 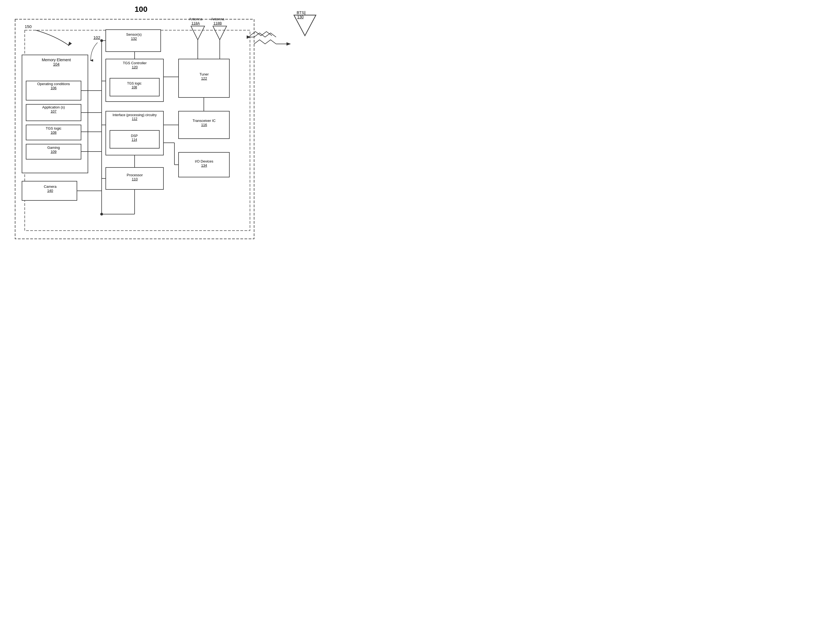 What do you see at coordinates (54, 131) in the screenshot?
I see `tgs-logic-mem-block: TGS logic 108` at bounding box center [54, 131].